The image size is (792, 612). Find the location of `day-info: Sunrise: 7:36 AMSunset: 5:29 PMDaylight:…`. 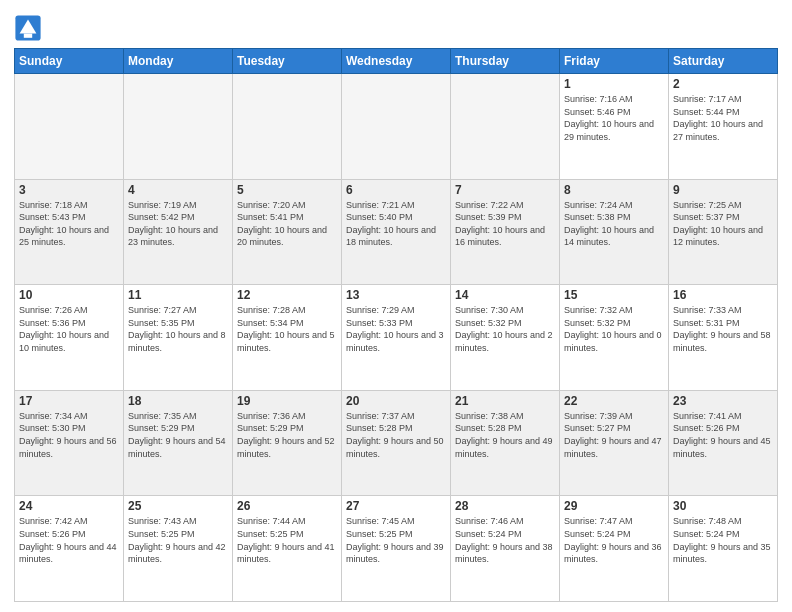

day-info: Sunrise: 7:36 AMSunset: 5:29 PMDaylight:… is located at coordinates (287, 435).